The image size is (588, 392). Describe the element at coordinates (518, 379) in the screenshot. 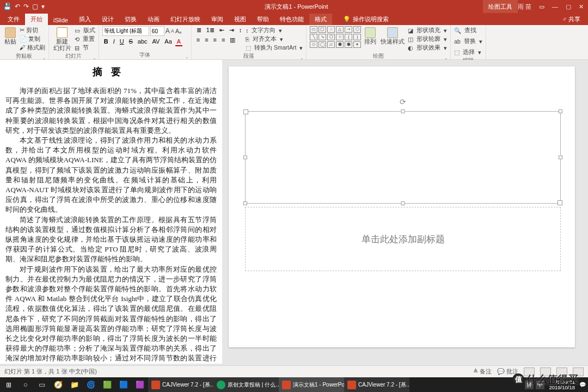

I see `watermark-badge-icon: 值` at that location.